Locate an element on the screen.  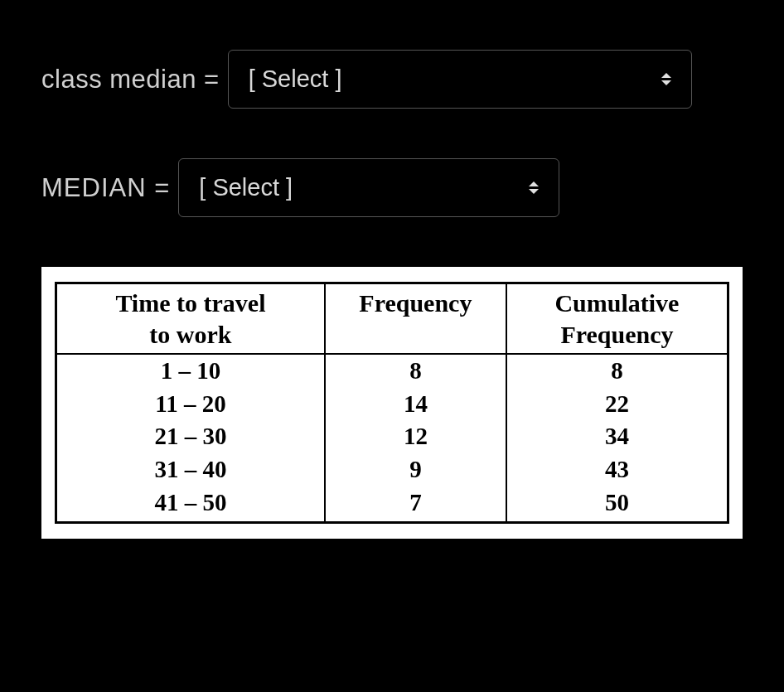
cell-freq: 9 is located at coordinates (416, 470).